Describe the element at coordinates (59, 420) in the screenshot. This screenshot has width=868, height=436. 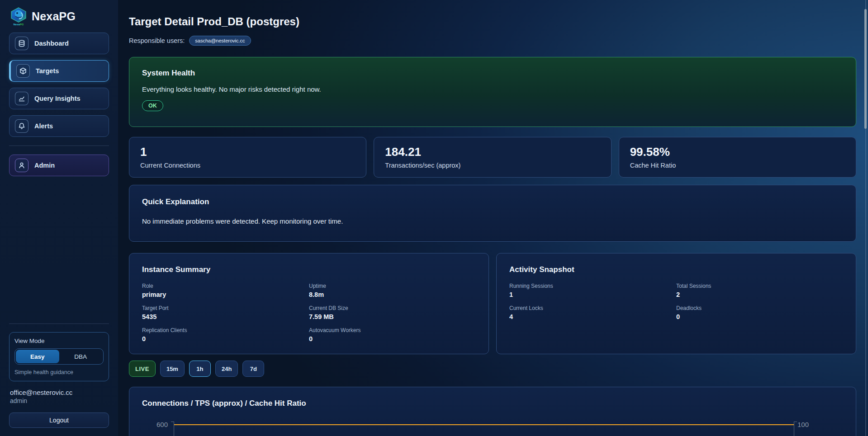
I see `logout-button: Logout` at that location.